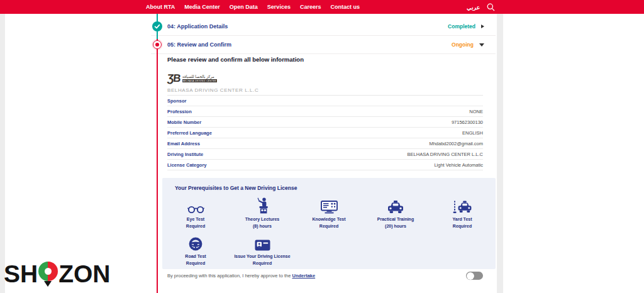 The width and height of the screenshot is (644, 293). I want to click on table-row: Mobile Number 971562300130, so click(325, 122).